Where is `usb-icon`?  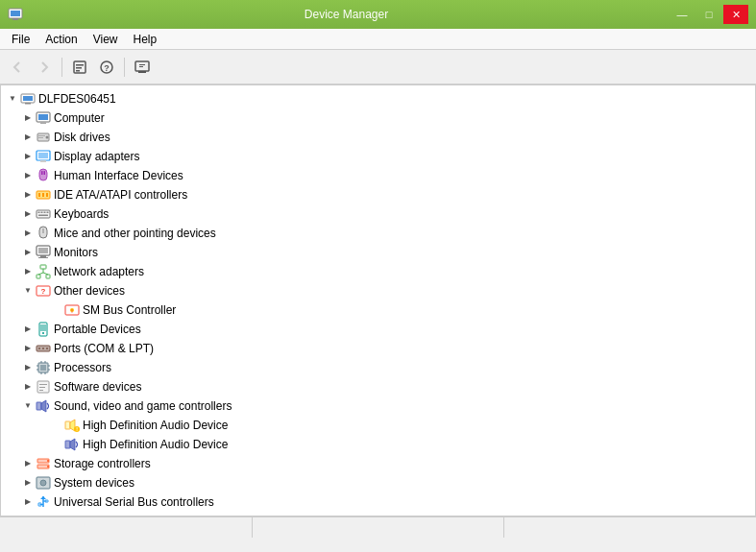 usb-icon is located at coordinates (43, 502).